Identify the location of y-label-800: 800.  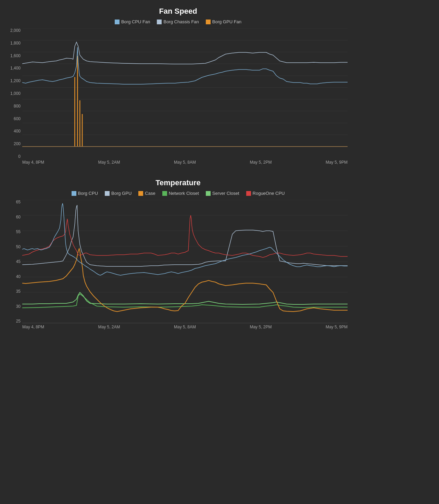
(12, 106).